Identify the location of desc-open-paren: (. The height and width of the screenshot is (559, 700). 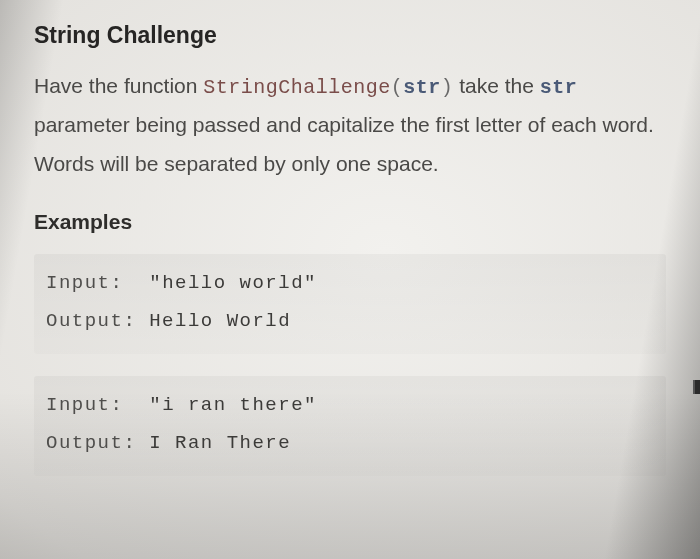
(398, 88).